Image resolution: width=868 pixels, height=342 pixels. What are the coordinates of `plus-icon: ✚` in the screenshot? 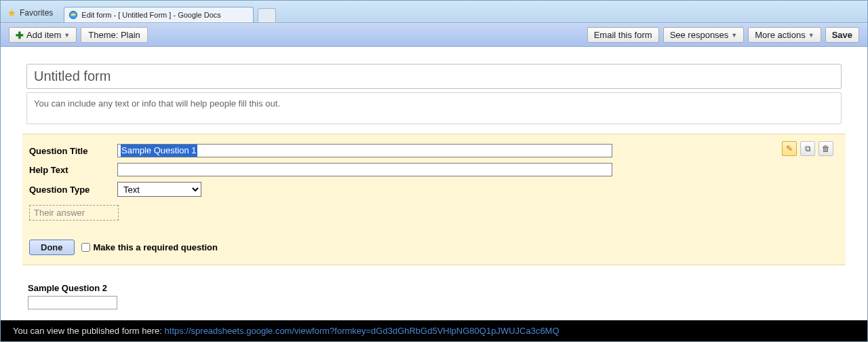 It's located at (20, 35).